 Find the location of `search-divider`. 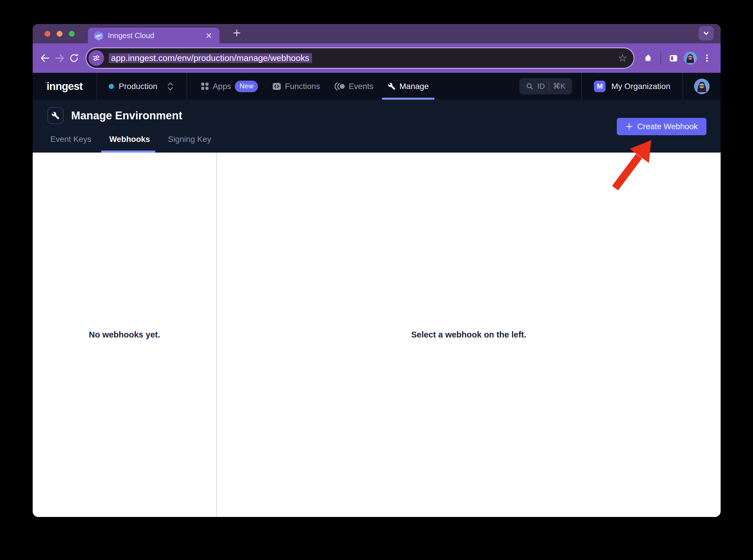

search-divider is located at coordinates (549, 86).